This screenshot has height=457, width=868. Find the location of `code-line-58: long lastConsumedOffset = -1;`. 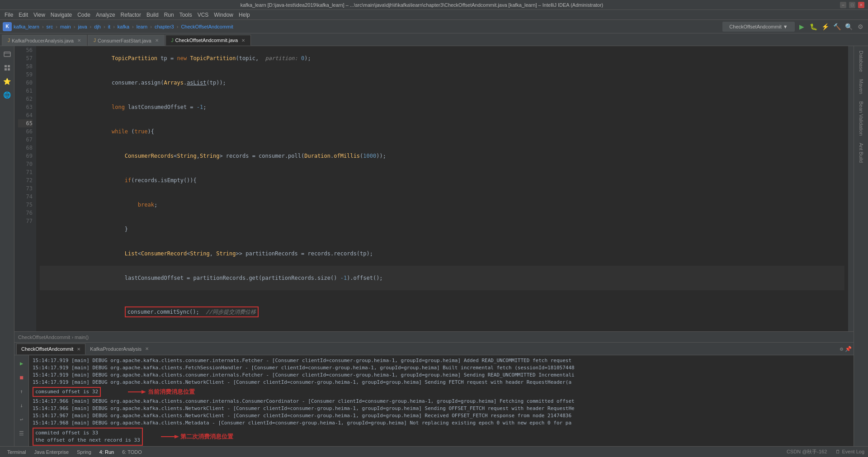

code-line-58: long lastConsumedOffset = -1; is located at coordinates (442, 107).